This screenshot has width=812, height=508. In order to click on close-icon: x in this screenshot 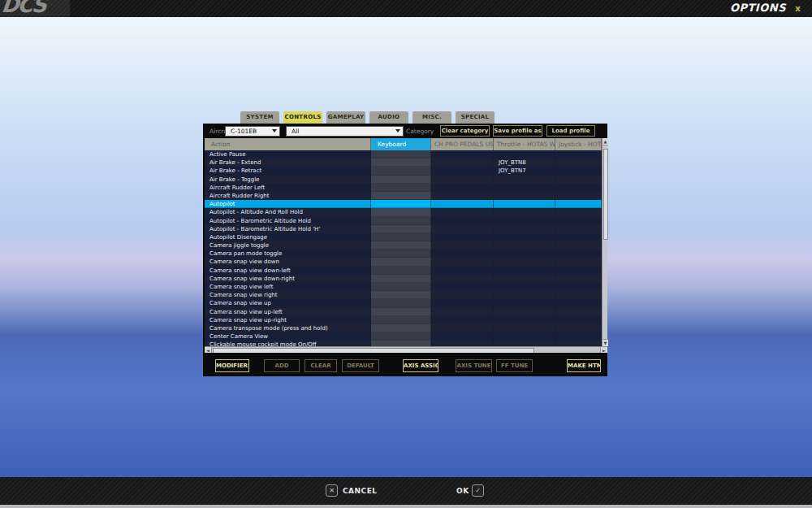, I will do `click(797, 8)`.